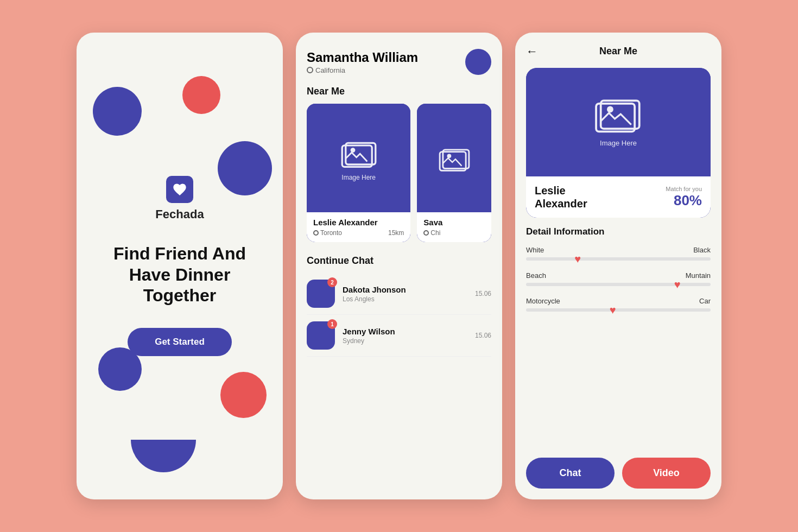  I want to click on slider-thumb-2: ♥, so click(677, 284).